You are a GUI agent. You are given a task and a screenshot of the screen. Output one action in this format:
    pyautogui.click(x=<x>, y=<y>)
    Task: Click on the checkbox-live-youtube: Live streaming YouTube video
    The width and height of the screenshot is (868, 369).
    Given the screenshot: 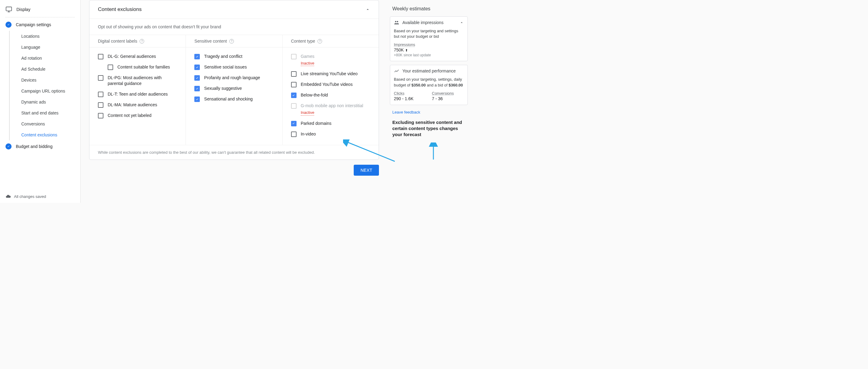 What is the action you would take?
    pyautogui.click(x=331, y=74)
    